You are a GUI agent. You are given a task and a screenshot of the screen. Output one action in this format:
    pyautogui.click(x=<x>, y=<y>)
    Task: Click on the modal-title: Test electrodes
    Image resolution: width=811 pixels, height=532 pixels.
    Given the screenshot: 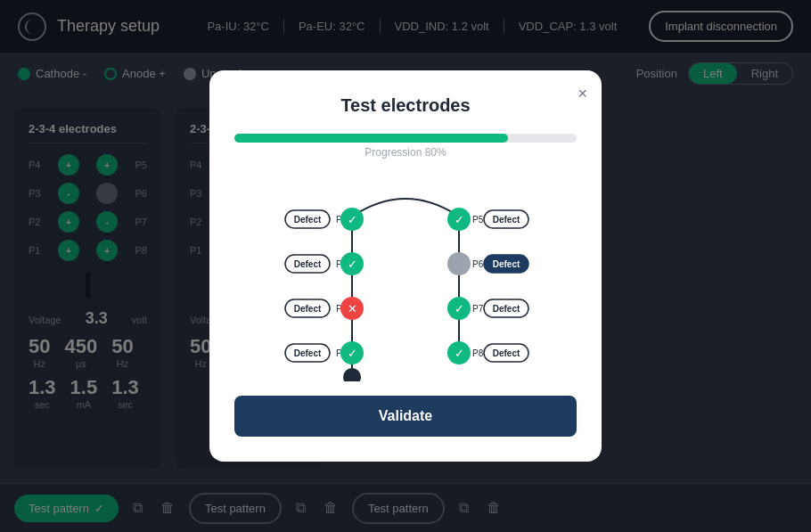 What is the action you would take?
    pyautogui.click(x=406, y=105)
    